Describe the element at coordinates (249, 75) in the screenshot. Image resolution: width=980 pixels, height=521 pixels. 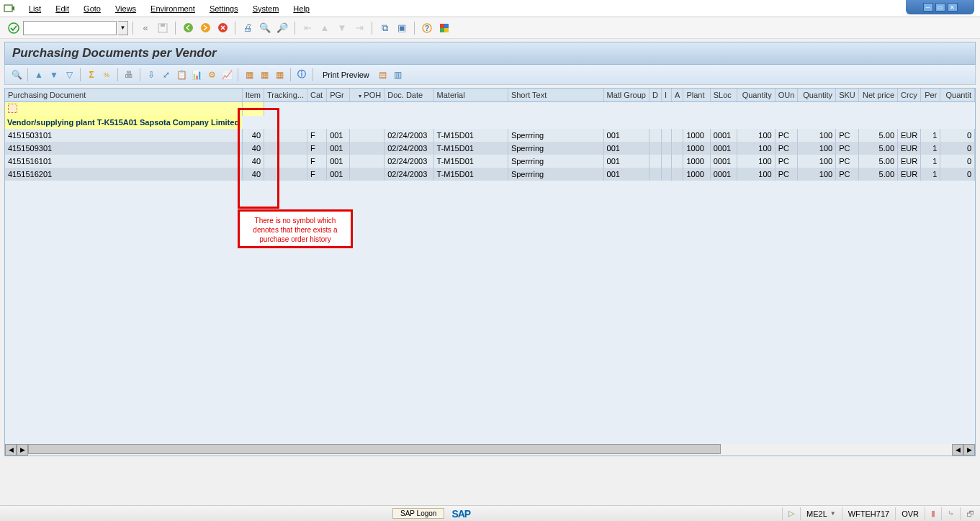
I see `change-layout-icon: ▦` at that location.